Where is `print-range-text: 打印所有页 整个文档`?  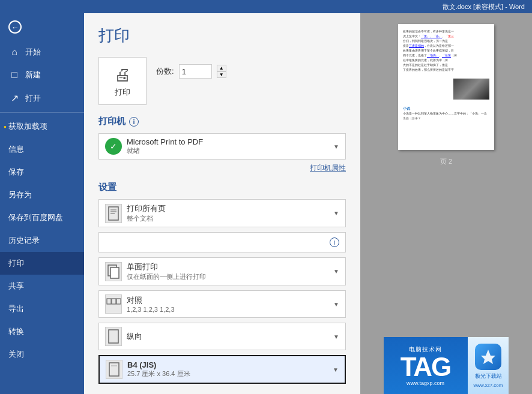 print-range-text: 打印所有页 整个文档 is located at coordinates (228, 213).